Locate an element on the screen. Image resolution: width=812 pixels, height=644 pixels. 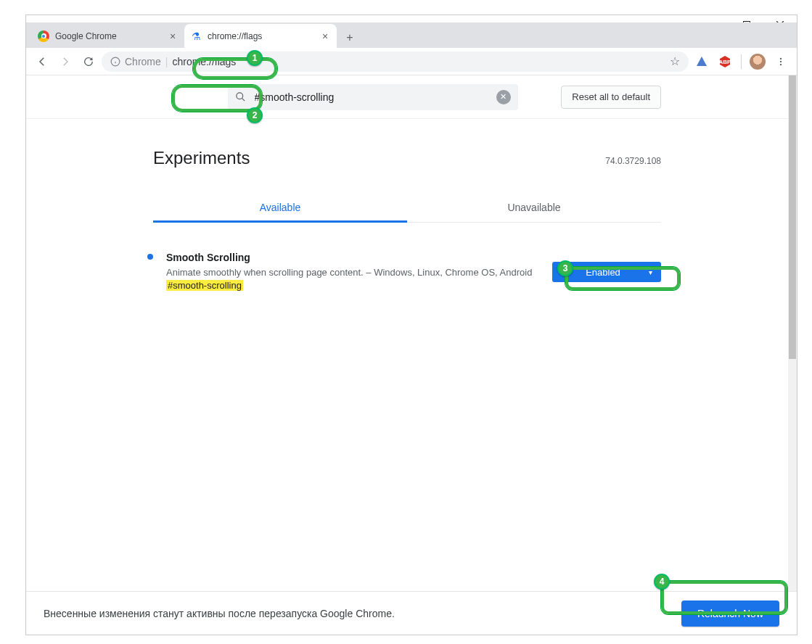
flag-select-wrap: Enabled is located at coordinates (607, 272).